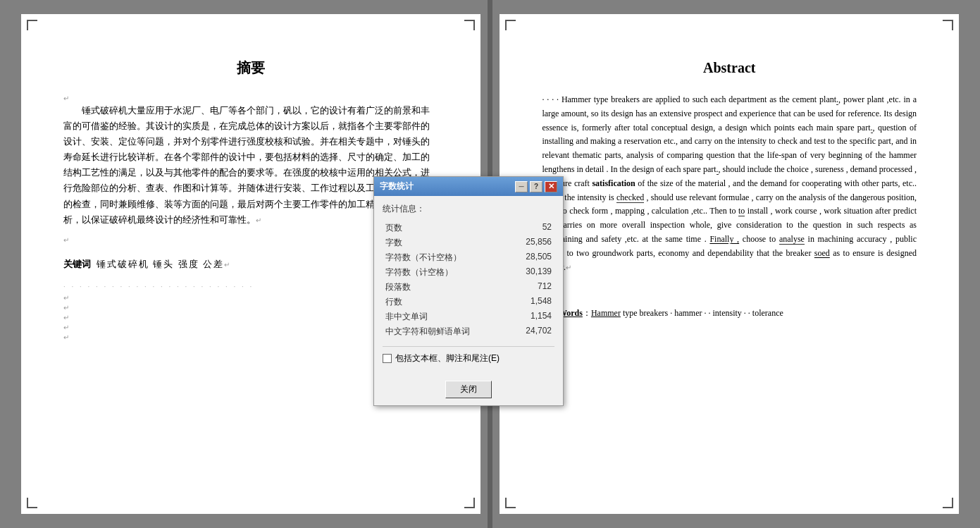 The width and height of the screenshot is (980, 528). I want to click on dialog-checkbox-row: 包括文本框、脚注和尾注(E), so click(469, 358).